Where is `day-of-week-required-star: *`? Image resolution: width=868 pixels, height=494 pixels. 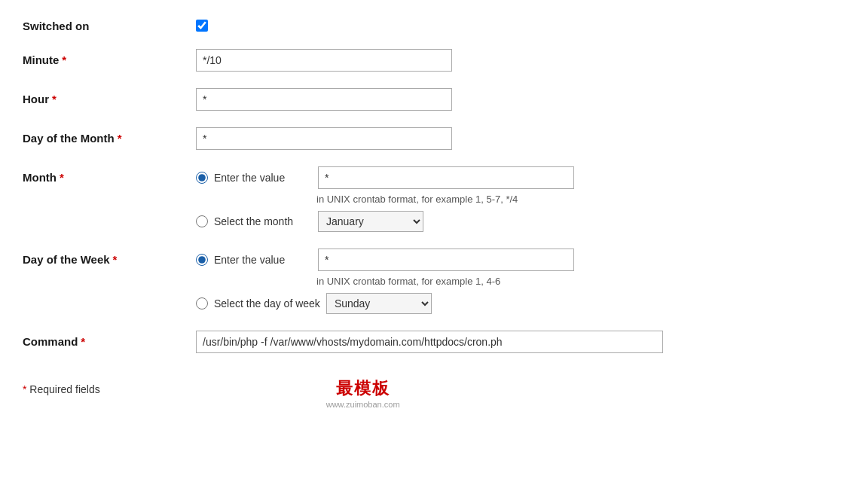 day-of-week-required-star: * is located at coordinates (115, 259).